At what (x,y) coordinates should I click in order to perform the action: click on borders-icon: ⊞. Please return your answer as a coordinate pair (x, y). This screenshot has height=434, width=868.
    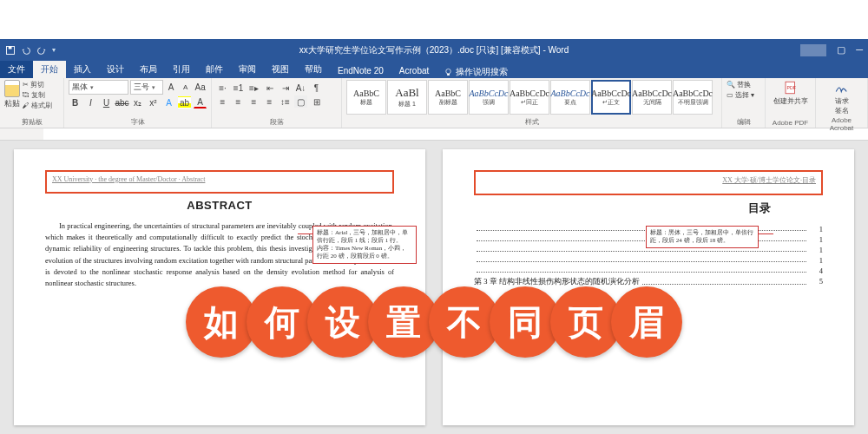
    Looking at the image, I should click on (316, 102).